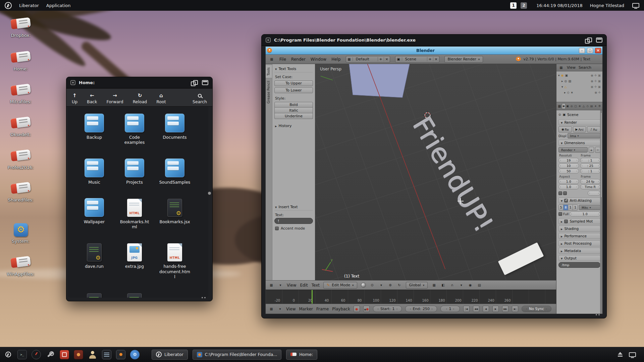 This screenshot has height=362, width=644. What do you see at coordinates (417, 285) in the screenshot?
I see `orientation-selector: Global` at bounding box center [417, 285].